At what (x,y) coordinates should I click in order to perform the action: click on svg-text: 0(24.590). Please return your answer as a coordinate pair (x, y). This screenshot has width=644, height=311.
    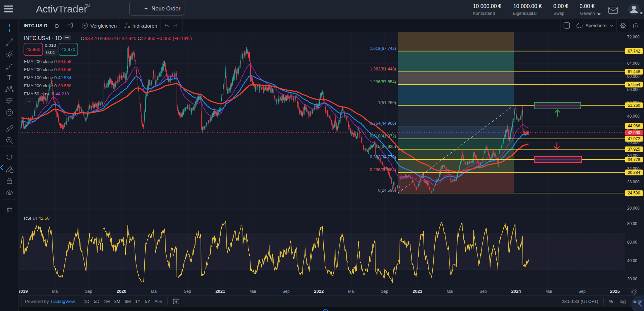
    Looking at the image, I should click on (387, 190).